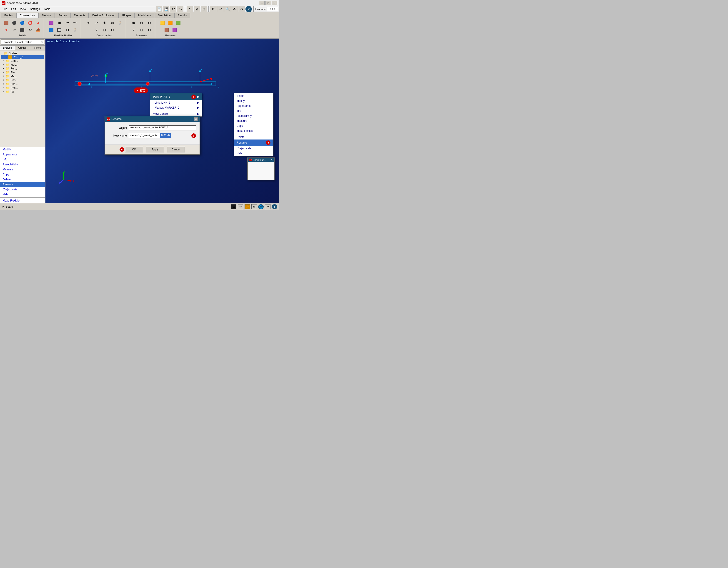  Describe the element at coordinates (173, 9) in the screenshot. I see `undo-btn: ↩` at that location.